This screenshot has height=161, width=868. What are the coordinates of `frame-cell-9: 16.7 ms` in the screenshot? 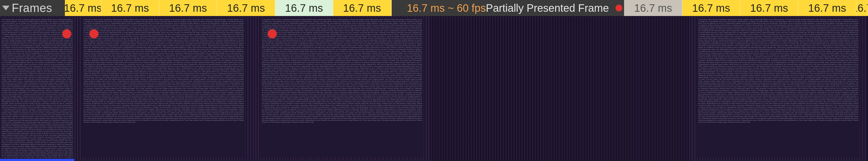 It's located at (769, 8).